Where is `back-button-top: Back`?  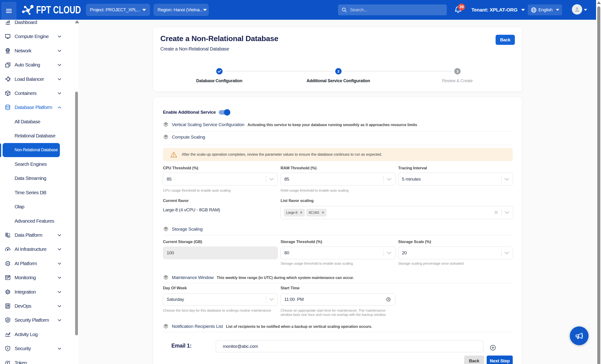
back-button-top: Back is located at coordinates (505, 40).